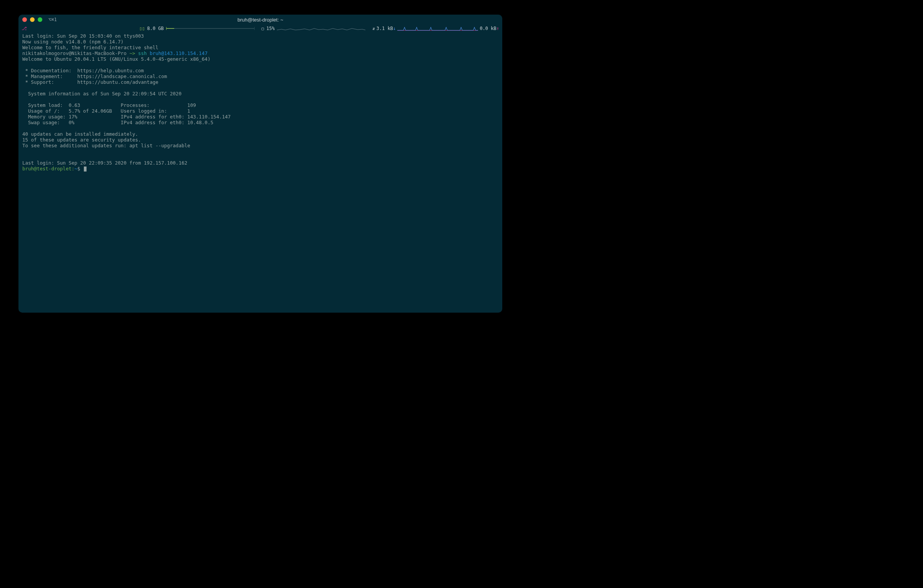 This screenshot has width=923, height=588. What do you see at coordinates (76, 168) in the screenshot?
I see `prompt-path: ~` at bounding box center [76, 168].